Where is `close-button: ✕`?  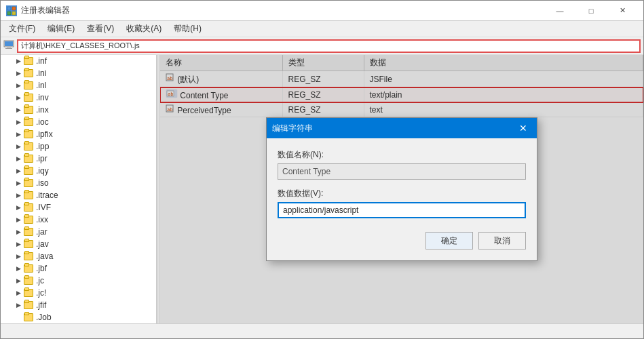 close-button: ✕ is located at coordinates (622, 11).